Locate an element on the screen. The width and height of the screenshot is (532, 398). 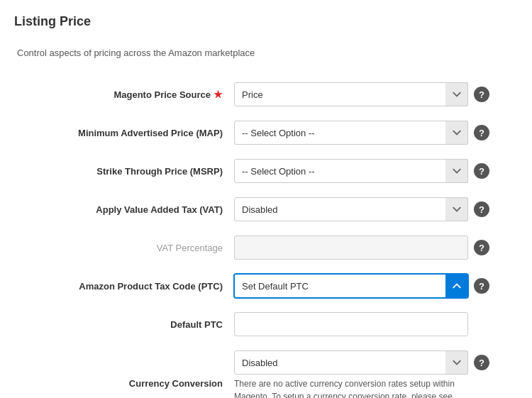
magento-price-source-row: Magento Price Source ★ Price ? is located at coordinates (266, 94).